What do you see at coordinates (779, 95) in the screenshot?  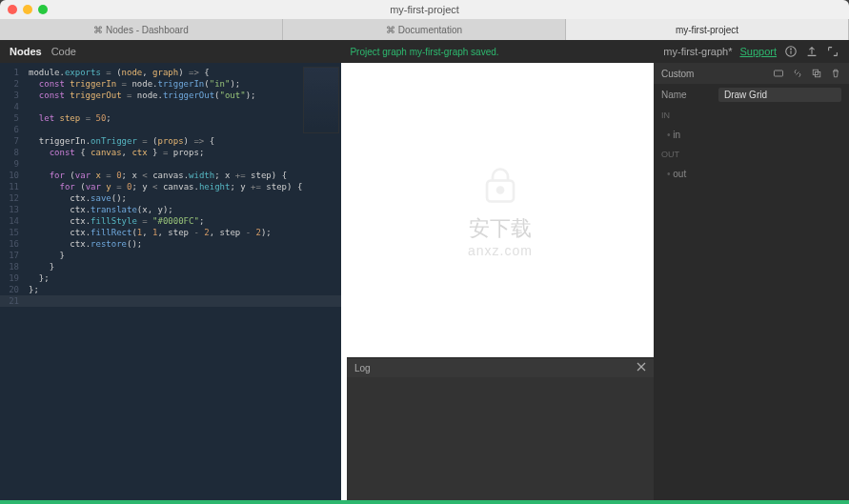 I see `name-field-input: Draw Grid` at bounding box center [779, 95].